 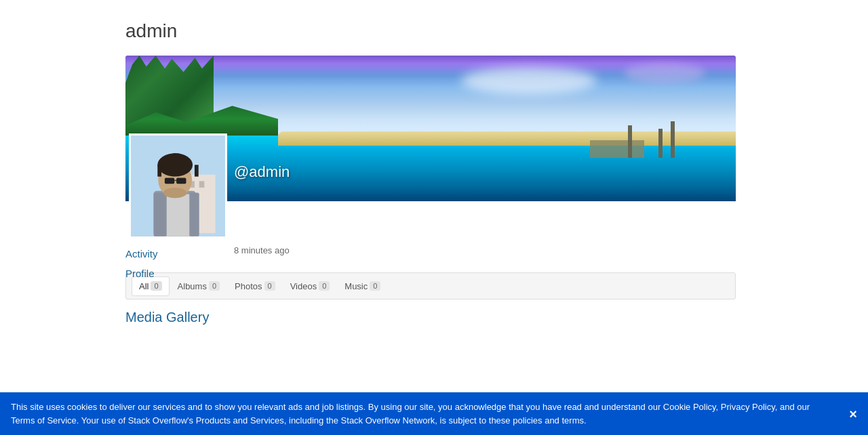 I want to click on activity-link: Activity, so click(x=186, y=253).